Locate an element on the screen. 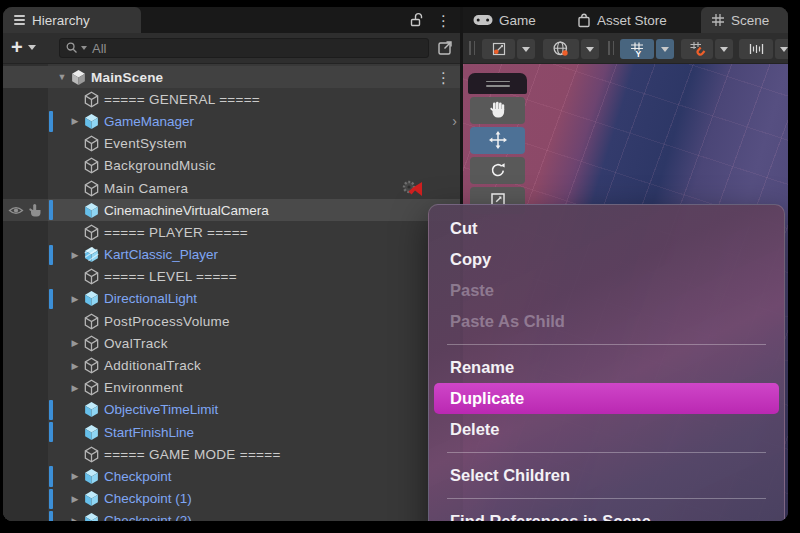 The image size is (800, 533). row-content: ▶ KartClassic_Player is located at coordinates (254, 255).